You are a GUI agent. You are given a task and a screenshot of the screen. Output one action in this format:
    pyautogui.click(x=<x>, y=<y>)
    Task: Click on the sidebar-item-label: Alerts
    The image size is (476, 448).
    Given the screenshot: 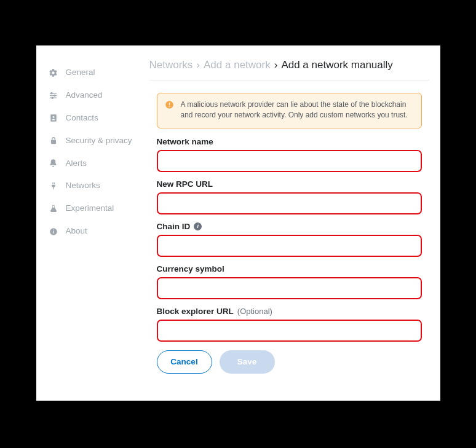 What is the action you would take?
    pyautogui.click(x=76, y=163)
    